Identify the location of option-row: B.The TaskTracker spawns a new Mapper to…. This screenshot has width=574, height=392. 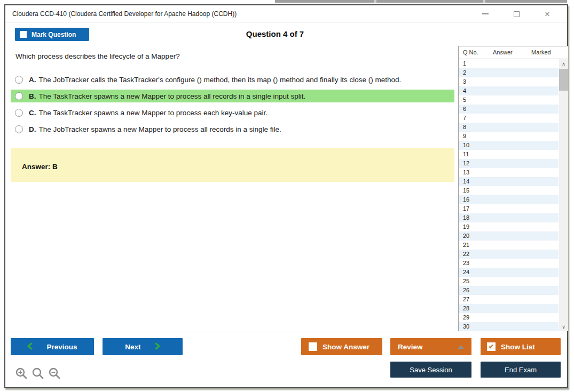
(233, 96).